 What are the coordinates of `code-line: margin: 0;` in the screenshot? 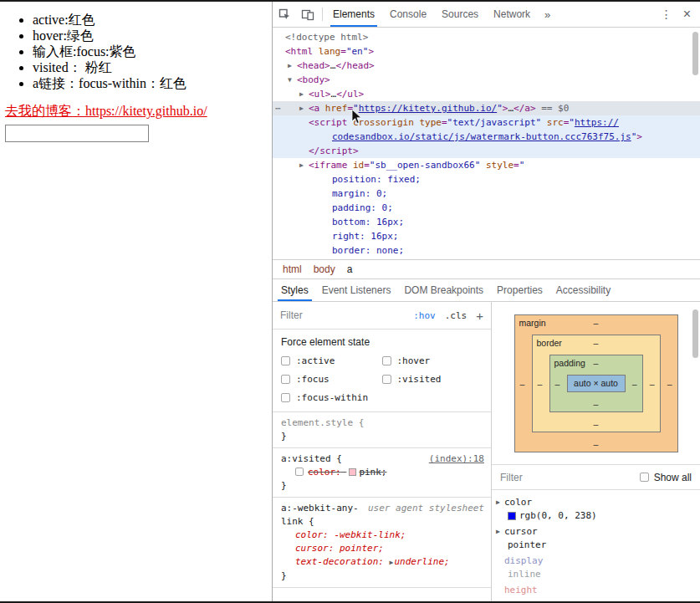 It's located at (487, 194).